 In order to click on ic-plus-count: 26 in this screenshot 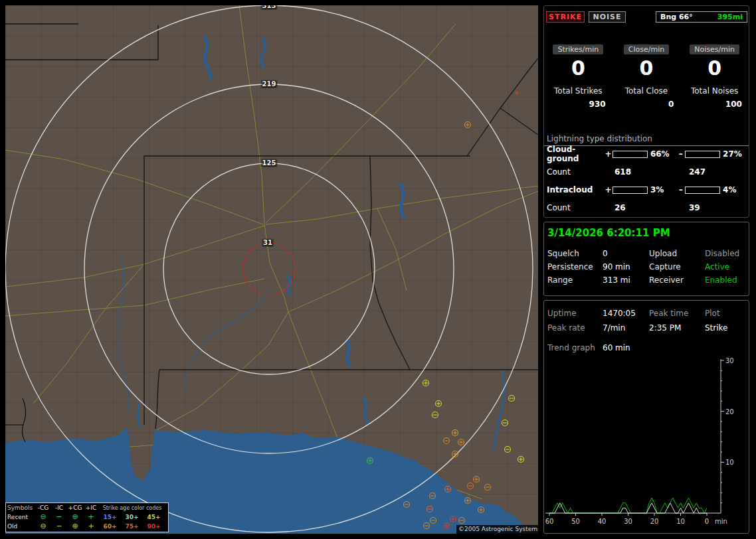, I will do `click(652, 208)`.